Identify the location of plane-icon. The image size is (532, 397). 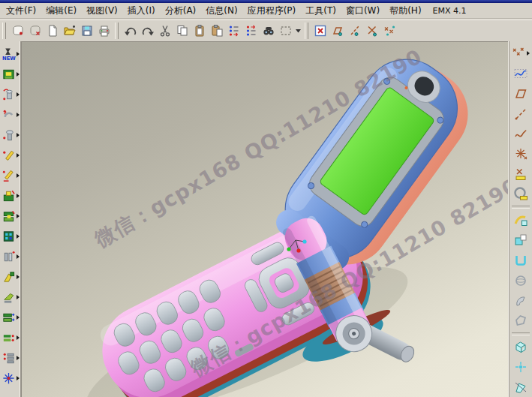
(521, 94).